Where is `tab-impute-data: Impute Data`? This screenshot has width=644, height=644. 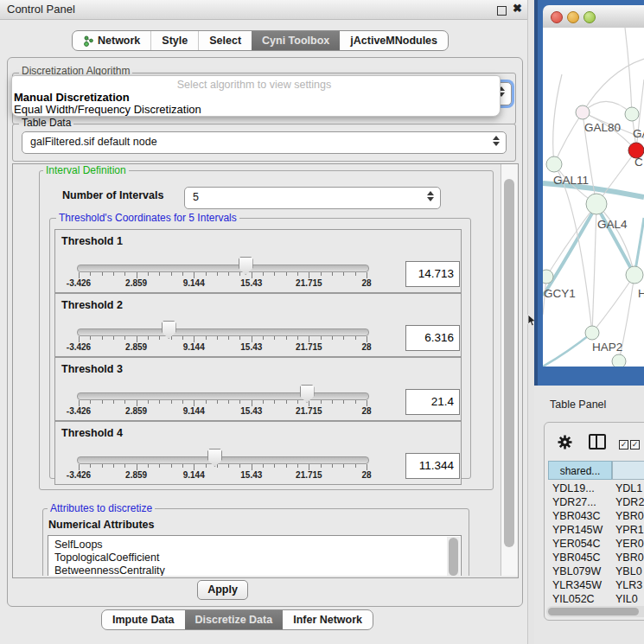
tab-impute-data: Impute Data is located at coordinates (143, 620).